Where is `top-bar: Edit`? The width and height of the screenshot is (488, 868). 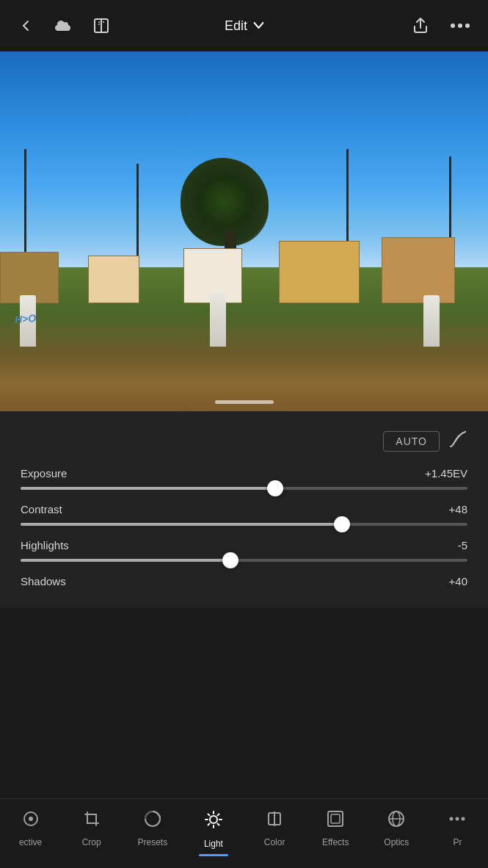 top-bar: Edit is located at coordinates (244, 26).